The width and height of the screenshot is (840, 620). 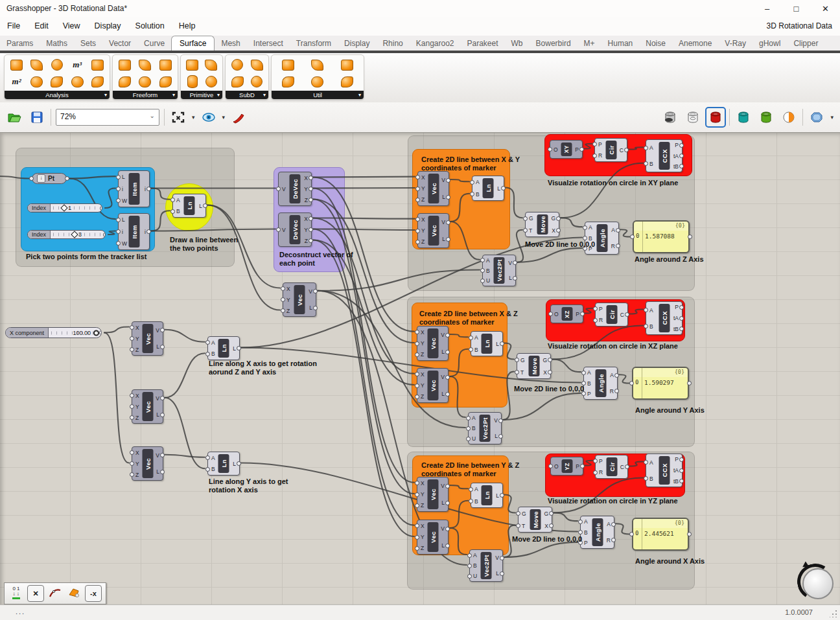 I want to click on index-slider-2: Index3, so click(x=66, y=235).